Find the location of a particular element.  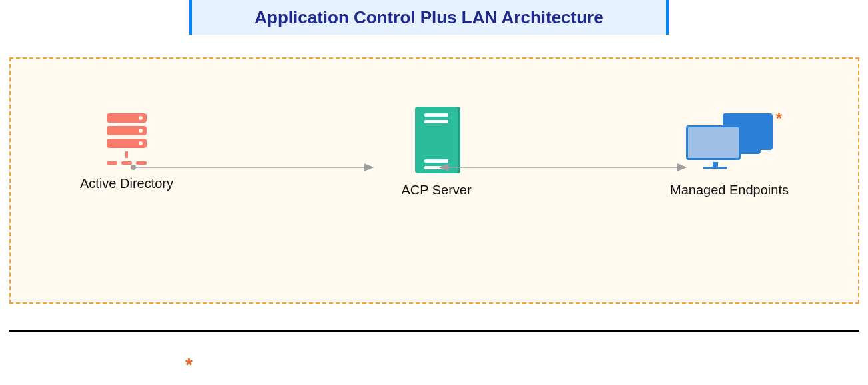

node-label-ad: Active Directory is located at coordinates (127, 184).